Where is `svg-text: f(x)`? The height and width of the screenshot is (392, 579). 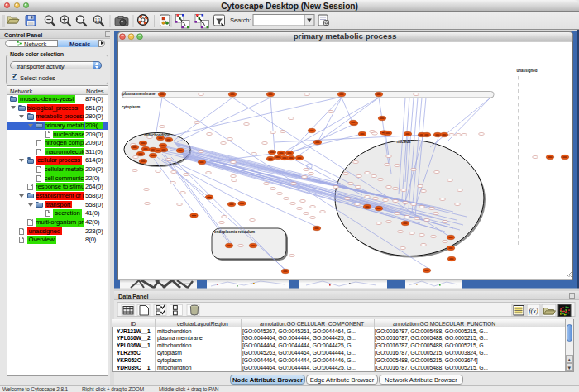 svg-text: f(x) is located at coordinates (534, 311).